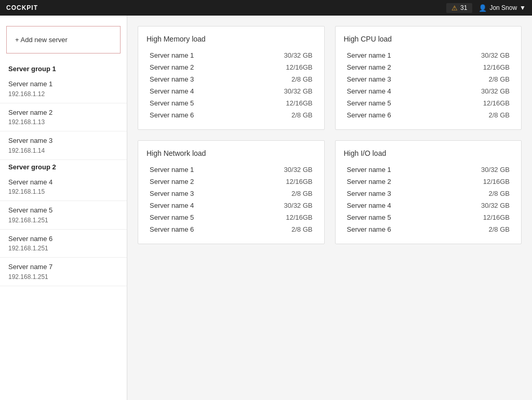  Describe the element at coordinates (463, 8) in the screenshot. I see `alerts-count: 31` at that location.